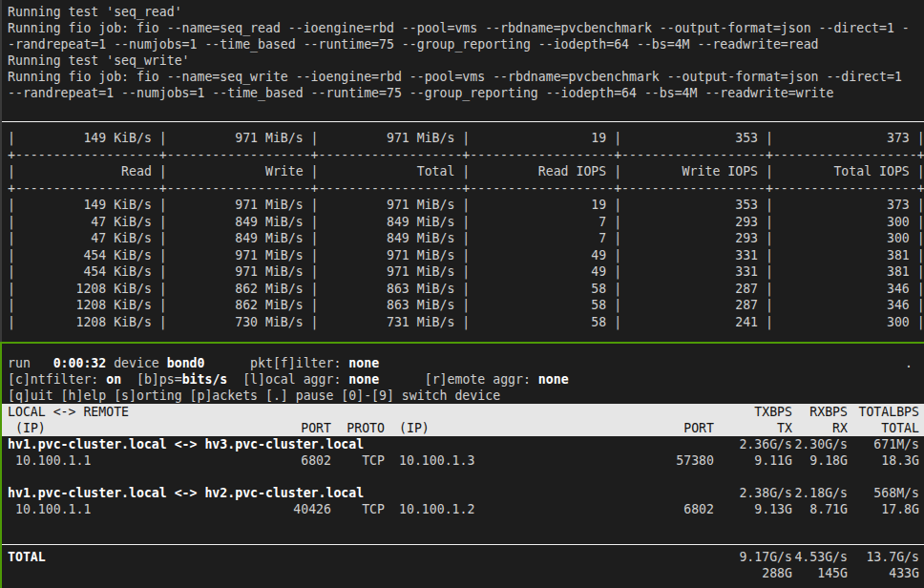 The height and width of the screenshot is (588, 924). Describe the element at coordinates (460, 573) in the screenshot. I see `total-volume: 433G` at that location.